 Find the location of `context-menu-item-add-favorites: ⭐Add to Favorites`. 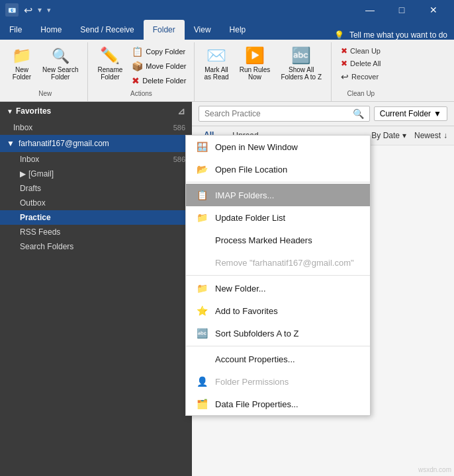

context-menu-item-add-favorites: ⭐Add to Favorites is located at coordinates (278, 311).